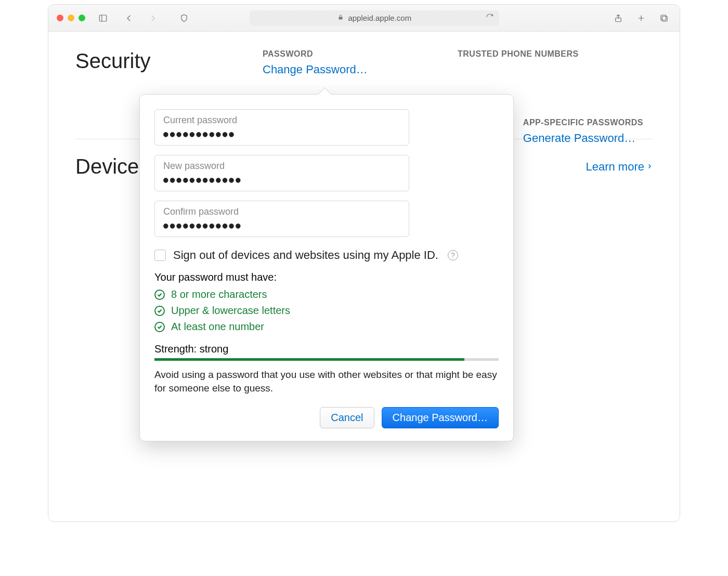  I want to click on app-specific-heading: APP-SPECIFIC PASSWORDS, so click(583, 123).